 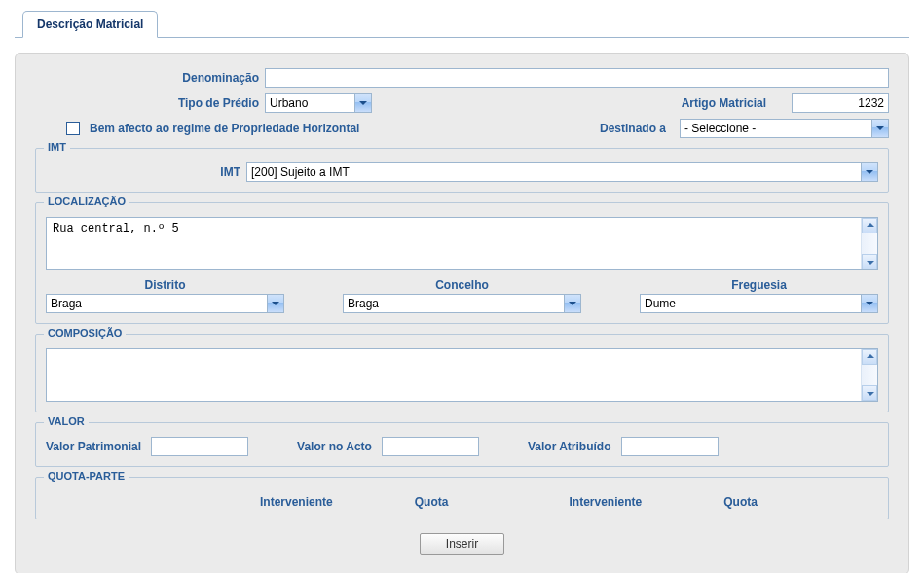 What do you see at coordinates (90, 24) in the screenshot?
I see `tab-descricao-matricial: Descrição Matricial` at bounding box center [90, 24].